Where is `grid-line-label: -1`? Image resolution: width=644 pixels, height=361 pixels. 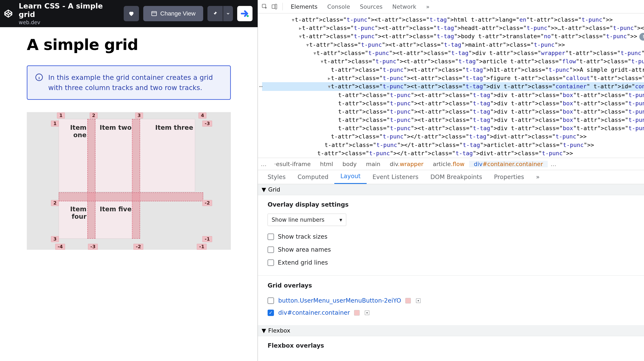 grid-line-label: -1 is located at coordinates (202, 247).